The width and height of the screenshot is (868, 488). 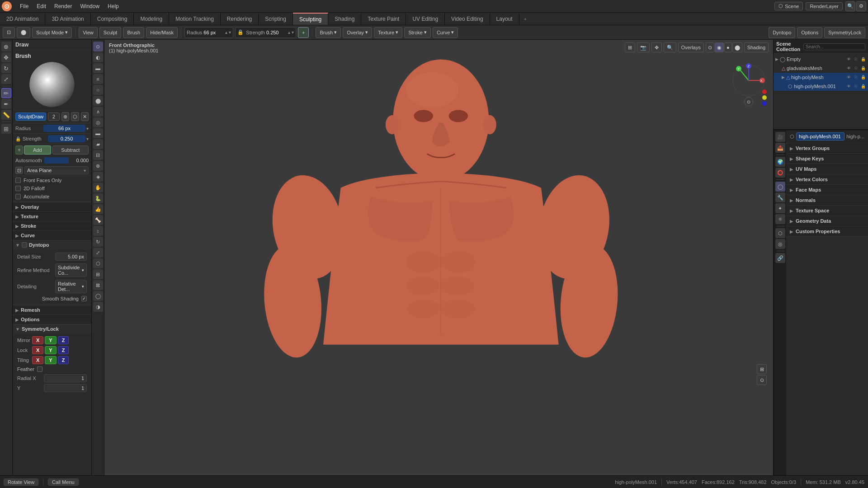 What do you see at coordinates (9, 33) in the screenshot?
I see `mode-icon-btn: ⊡` at bounding box center [9, 33].